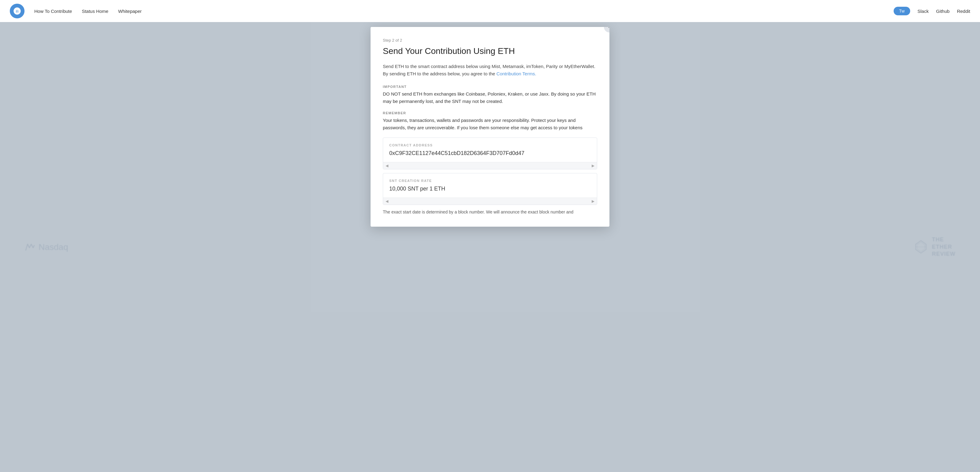  What do you see at coordinates (490, 70) in the screenshot?
I see `modal-description: Send ETH to the smart contract address b…` at bounding box center [490, 70].